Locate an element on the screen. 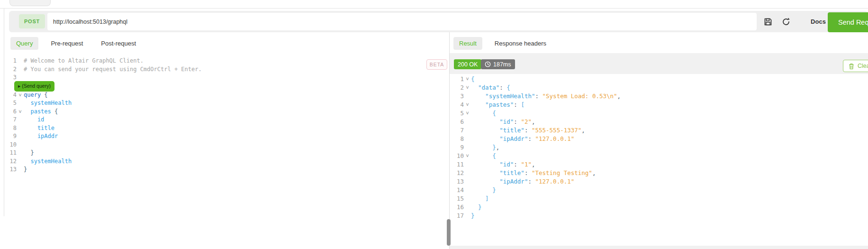 This screenshot has height=249, width=868. send-query-widget: ▸ (Send query) is located at coordinates (34, 86).